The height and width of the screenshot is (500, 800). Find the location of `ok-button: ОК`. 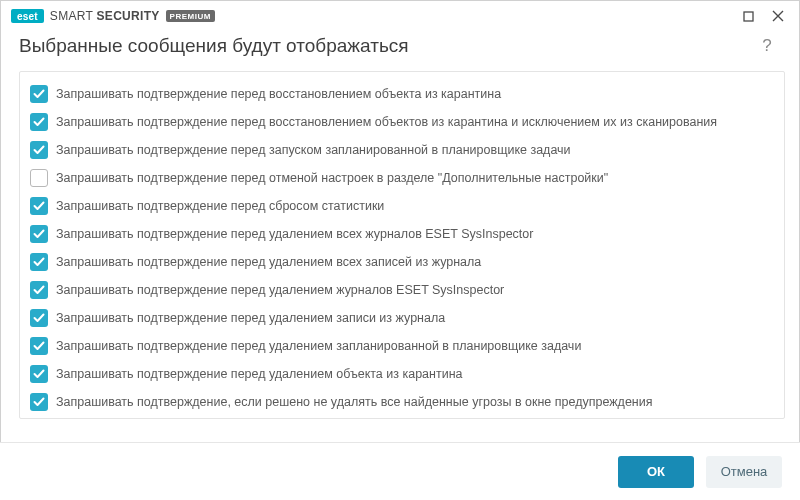

ok-button: ОК is located at coordinates (656, 472).